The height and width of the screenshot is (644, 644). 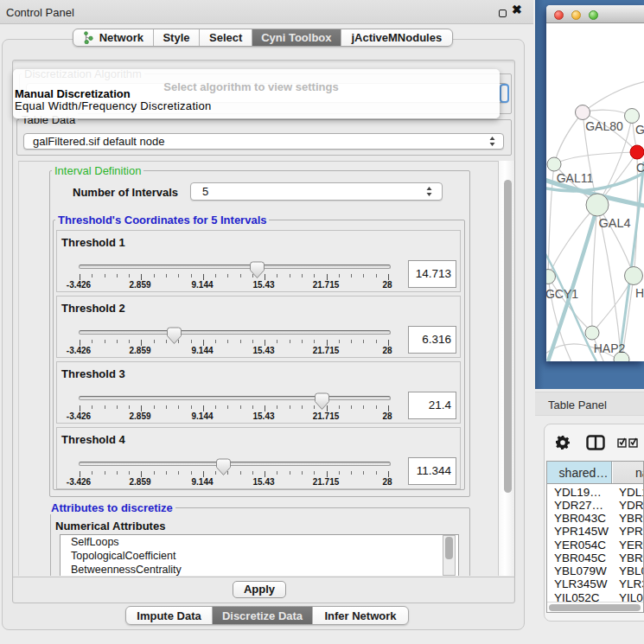 What do you see at coordinates (576, 178) in the screenshot?
I see `svg-text: GAL11` at bounding box center [576, 178].